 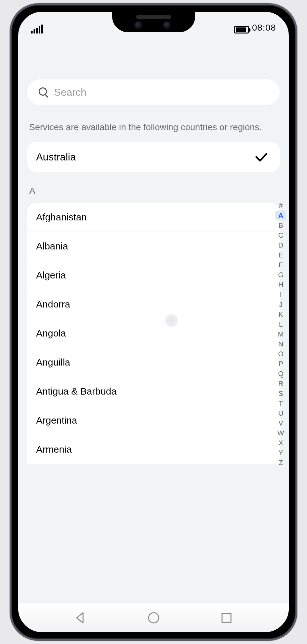 What do you see at coordinates (281, 463) in the screenshot?
I see `index-letter: Z` at bounding box center [281, 463].